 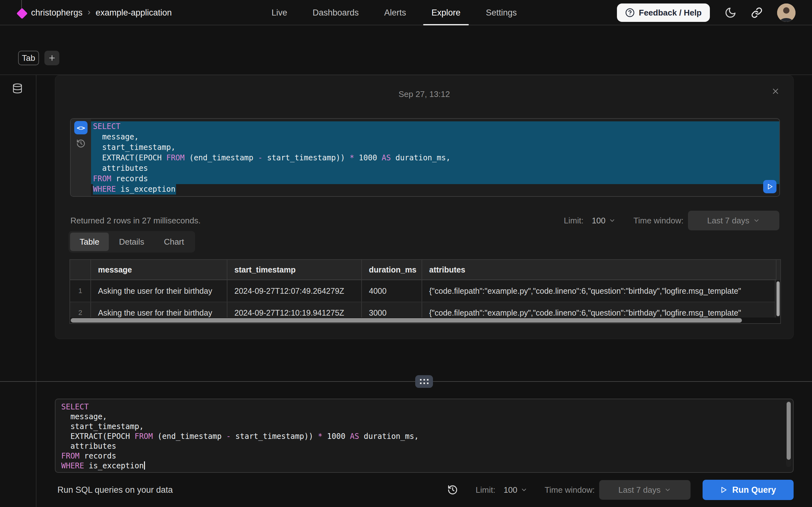 What do you see at coordinates (406, 58) in the screenshot?
I see `tab-strip: Tab` at bounding box center [406, 58].